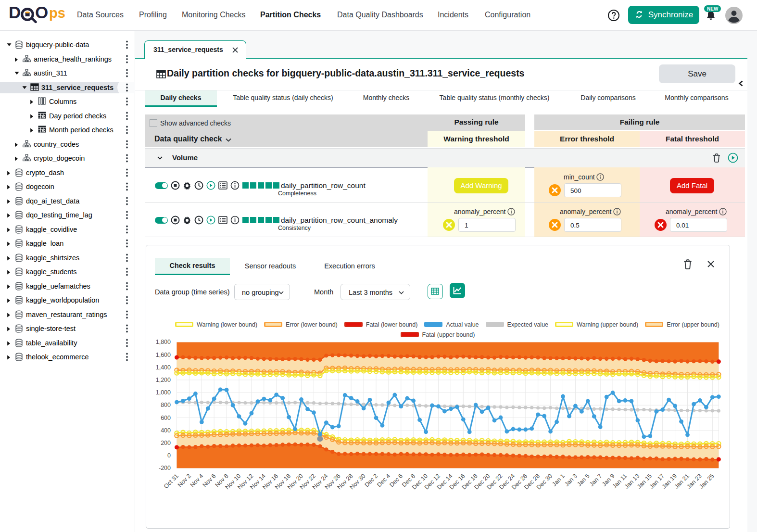  I want to click on svg-text: 800, so click(165, 405).